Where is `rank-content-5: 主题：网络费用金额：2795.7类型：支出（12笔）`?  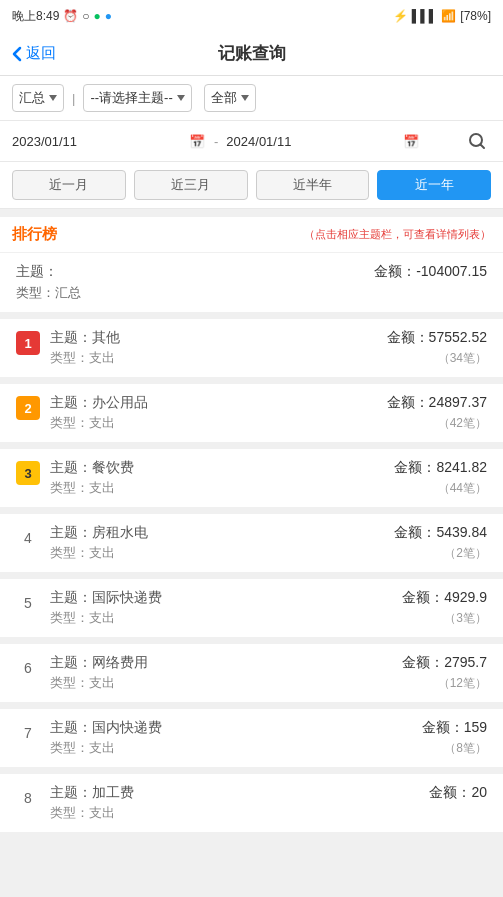
rank-content-5: 主题：网络费用金额：2795.7类型：支出（12笔） is located at coordinates (268, 673).